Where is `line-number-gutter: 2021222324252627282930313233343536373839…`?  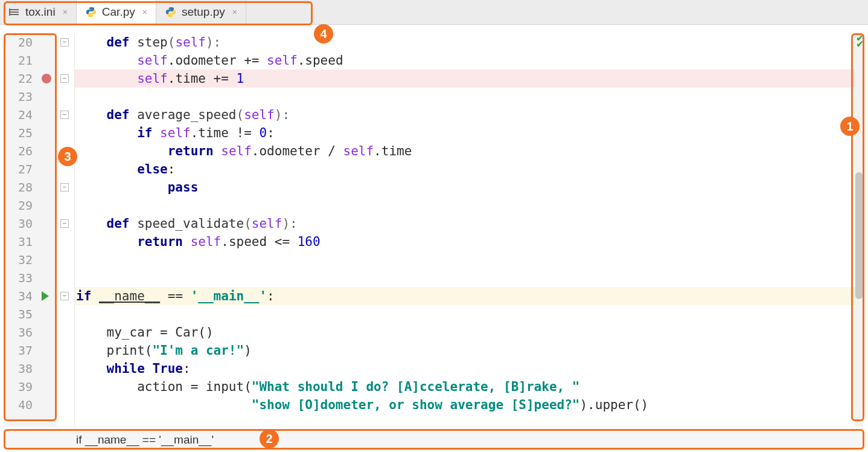 line-number-gutter: 2021222324252627282930313233343536373839… is located at coordinates (20, 230).